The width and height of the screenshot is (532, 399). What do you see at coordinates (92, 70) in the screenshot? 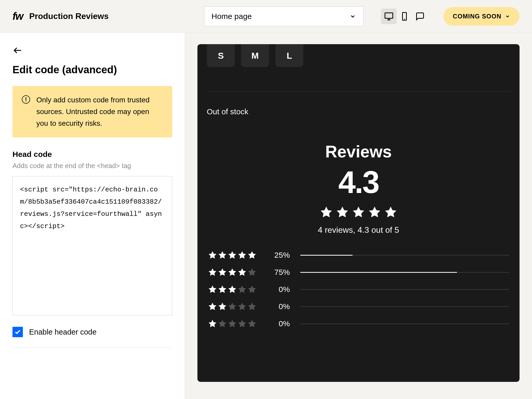
I see `panel-title: Edit code (advanced)` at bounding box center [92, 70].